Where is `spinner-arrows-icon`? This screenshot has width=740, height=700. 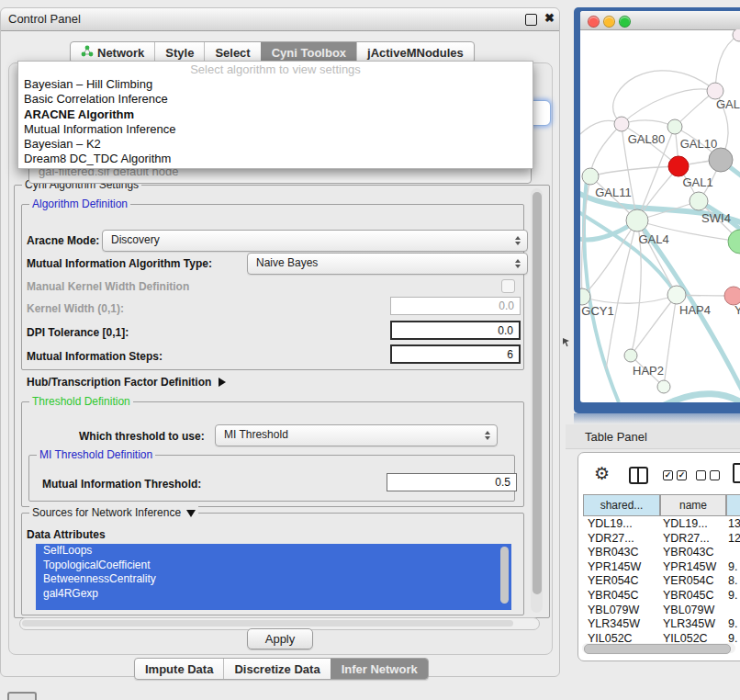 spinner-arrows-icon is located at coordinates (488, 435).